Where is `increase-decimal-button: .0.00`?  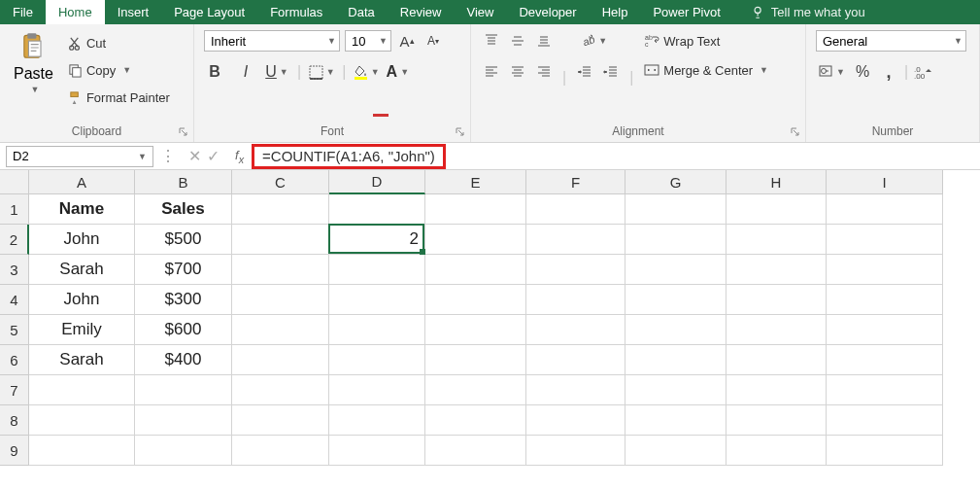
increase-decimal-button: .0.00 is located at coordinates (924, 72).